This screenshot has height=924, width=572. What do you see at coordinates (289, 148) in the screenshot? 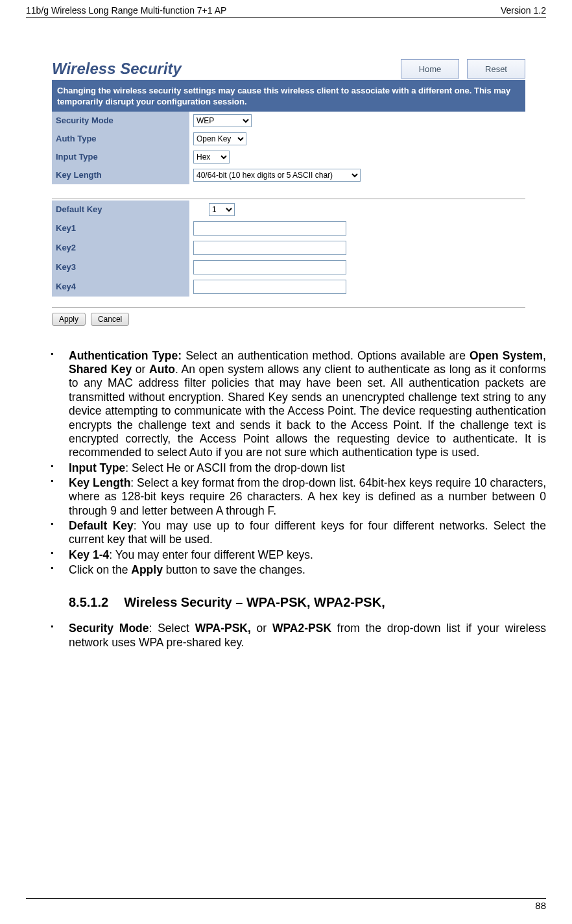
I see `form-table-1: Security ModeWEP Auth TypeOpen Key Input…` at bounding box center [289, 148].